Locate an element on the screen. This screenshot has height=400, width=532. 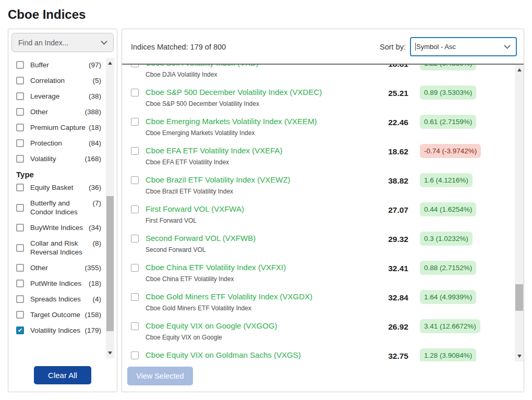
filter-item: Volatility Indices (179) is located at coordinates (58, 331).